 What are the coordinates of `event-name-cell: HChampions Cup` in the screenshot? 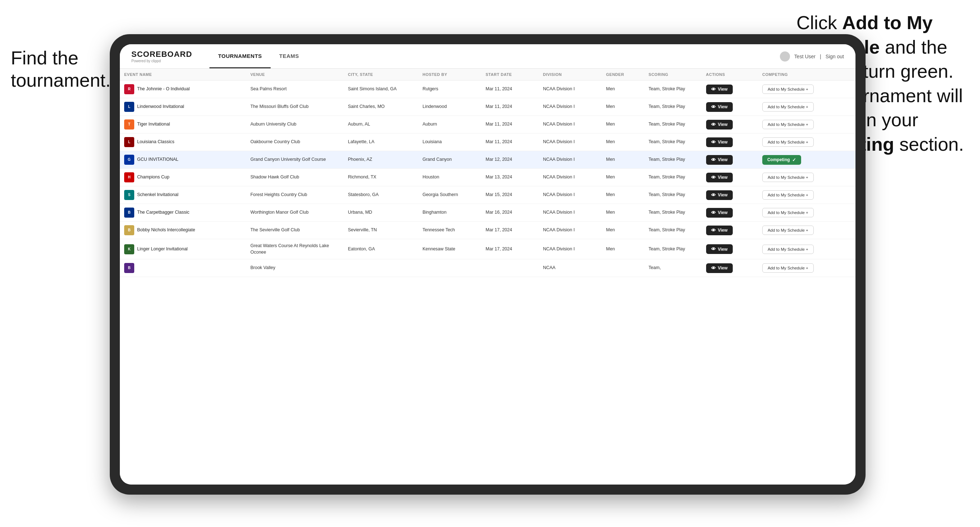 It's located at (183, 178).